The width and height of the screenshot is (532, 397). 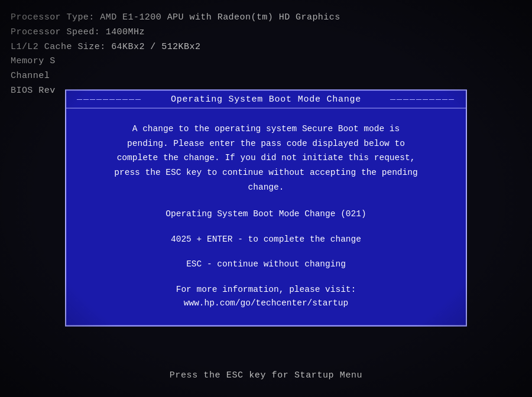 I want to click on processor-type-label: Processor Type:, so click(x=53, y=18).